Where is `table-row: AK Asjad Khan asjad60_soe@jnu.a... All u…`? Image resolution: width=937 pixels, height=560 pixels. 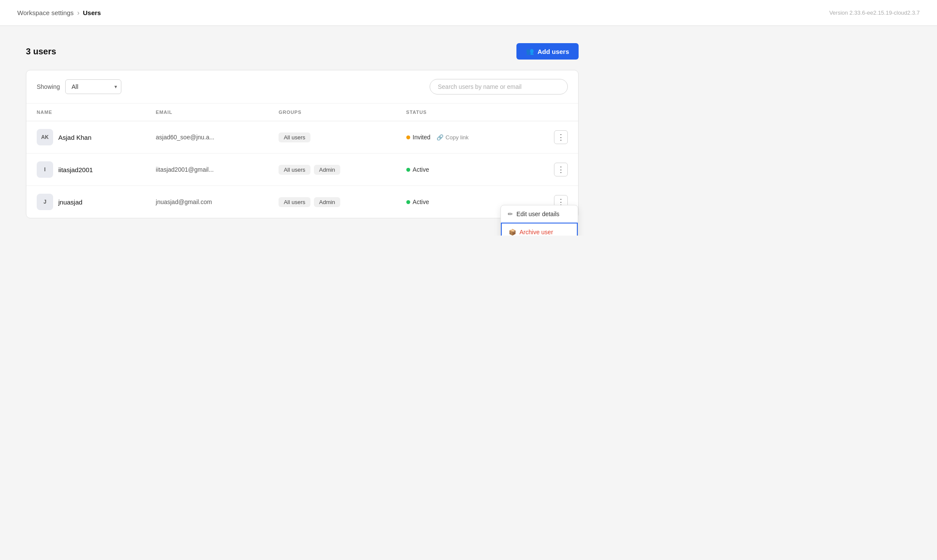 table-row: AK Asjad Khan asjad60_soe@jnu.a... All u… is located at coordinates (302, 137).